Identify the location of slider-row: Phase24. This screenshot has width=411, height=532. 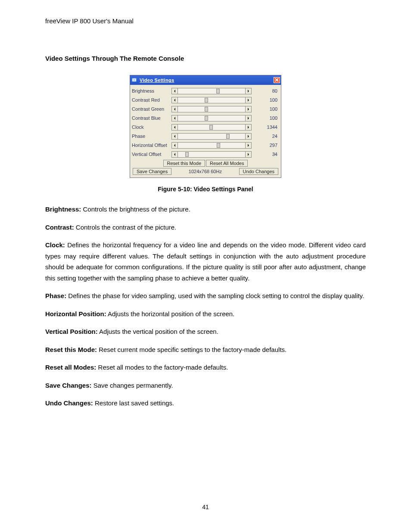
(206, 136).